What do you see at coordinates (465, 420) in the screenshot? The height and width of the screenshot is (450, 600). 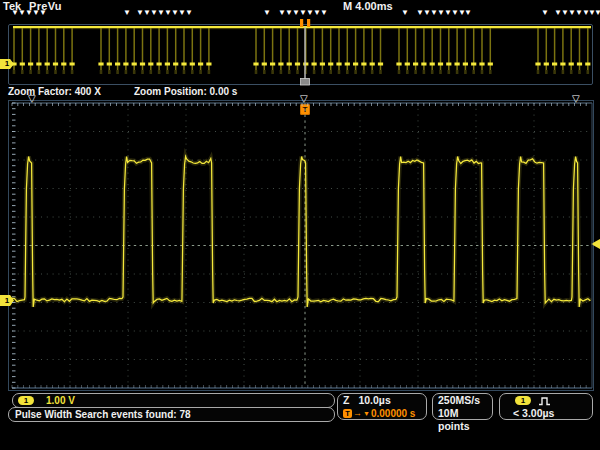 I see `record-length: 10M points` at bounding box center [465, 420].